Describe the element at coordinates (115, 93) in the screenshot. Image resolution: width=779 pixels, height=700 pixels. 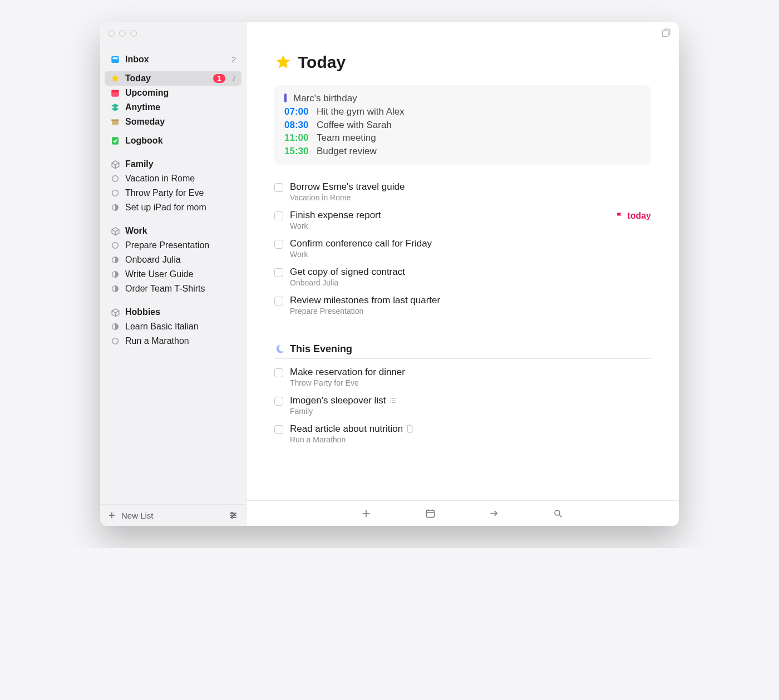
I see `calendar-icon` at that location.